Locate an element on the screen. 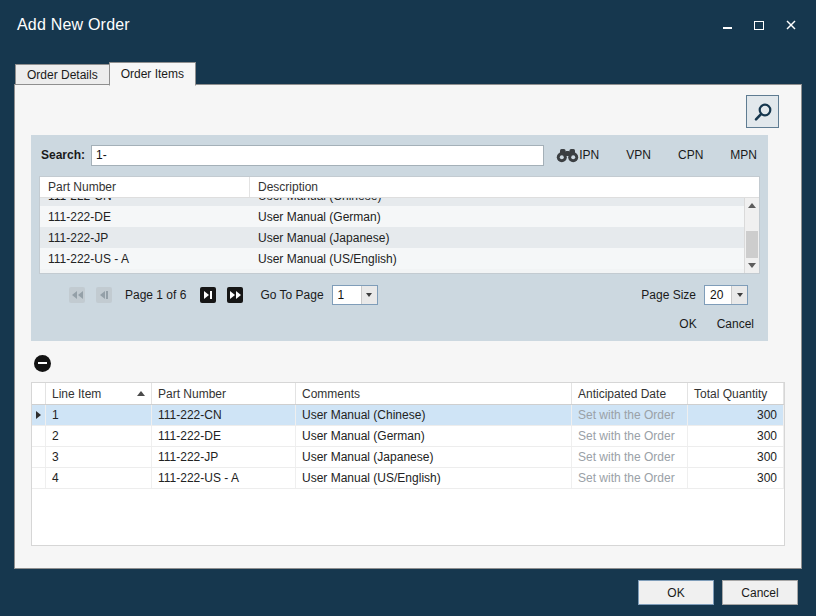 Image resolution: width=816 pixels, height=616 pixels. page-size-label: Page Size is located at coordinates (668, 295).